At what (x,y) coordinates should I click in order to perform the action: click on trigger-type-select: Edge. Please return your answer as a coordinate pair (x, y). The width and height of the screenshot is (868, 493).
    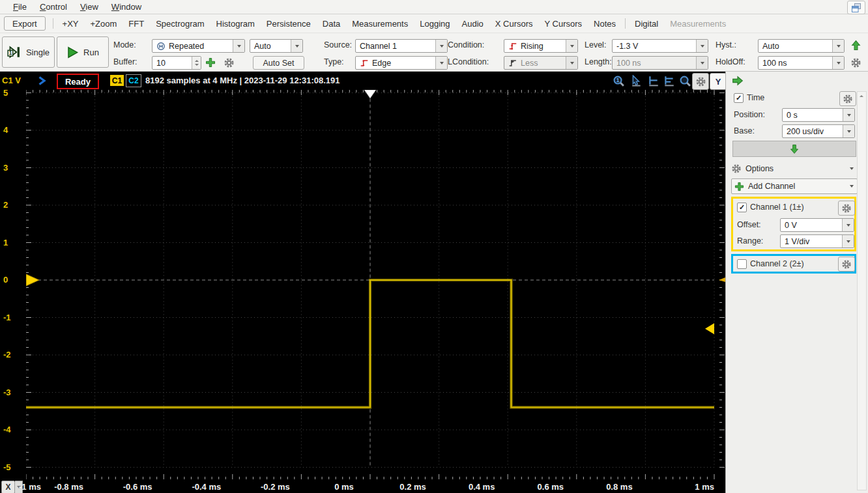
    Looking at the image, I should click on (401, 63).